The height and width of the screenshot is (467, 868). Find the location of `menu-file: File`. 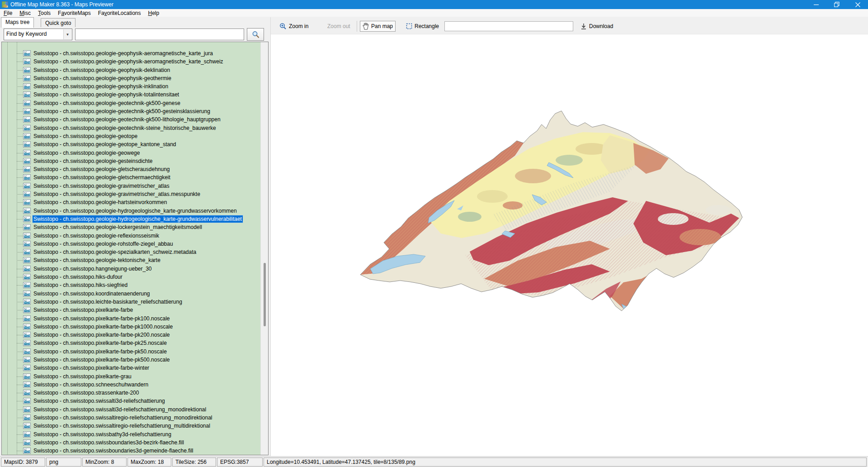

menu-file: File is located at coordinates (8, 13).